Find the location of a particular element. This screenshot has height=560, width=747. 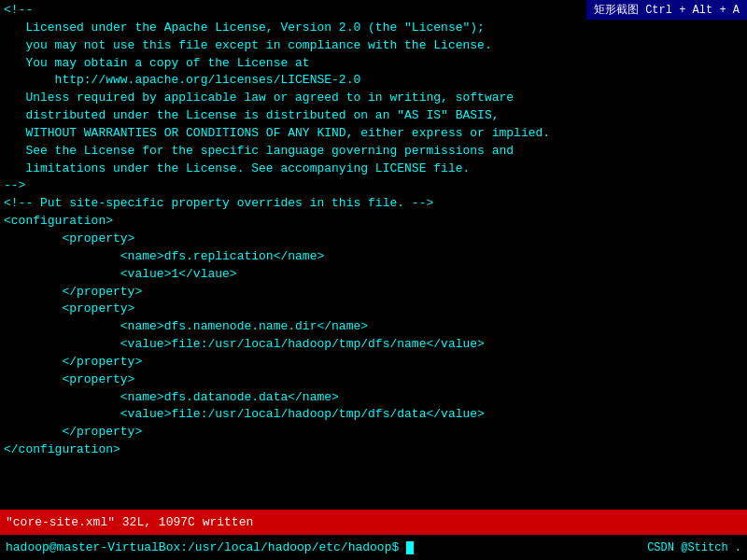

code-line: <!-- Put site-specific property override… is located at coordinates (374, 203).